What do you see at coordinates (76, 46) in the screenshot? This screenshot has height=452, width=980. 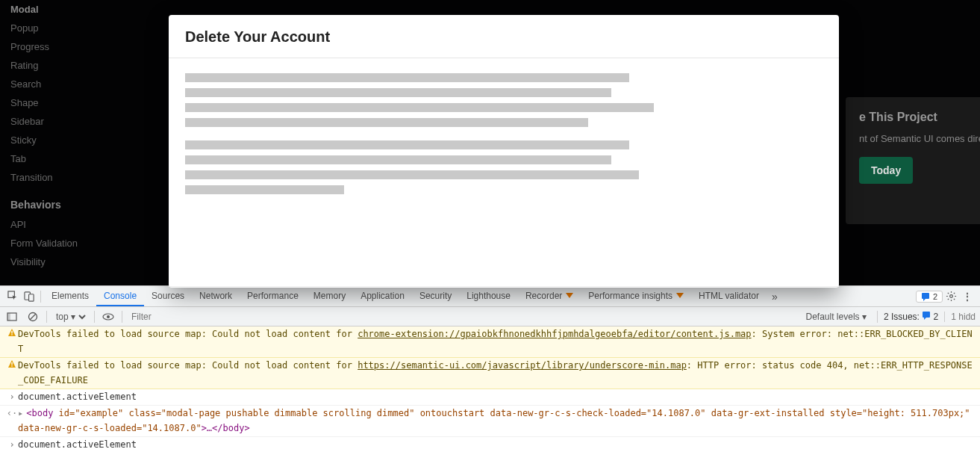 I see `sidebar-item-progress: Progress` at bounding box center [76, 46].